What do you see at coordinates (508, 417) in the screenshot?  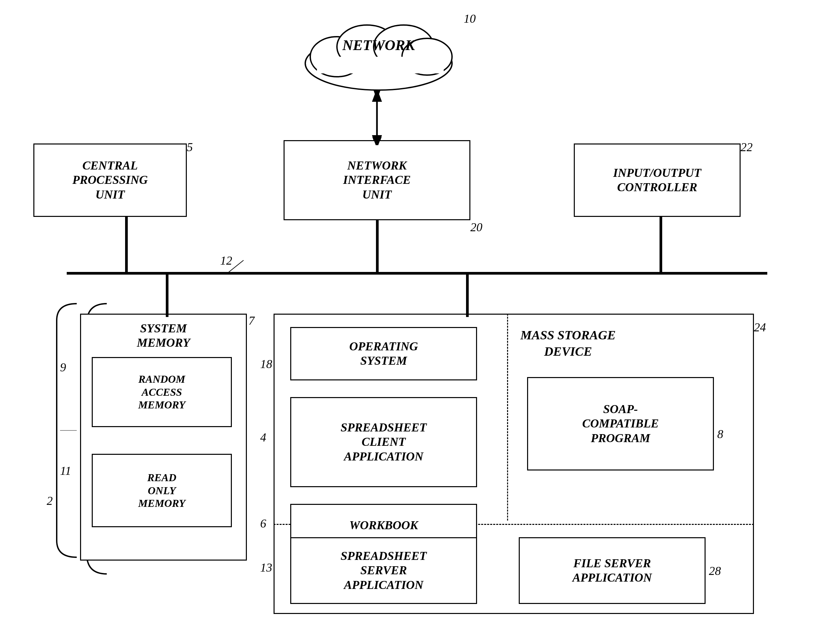 I see `divider-line` at bounding box center [508, 417].